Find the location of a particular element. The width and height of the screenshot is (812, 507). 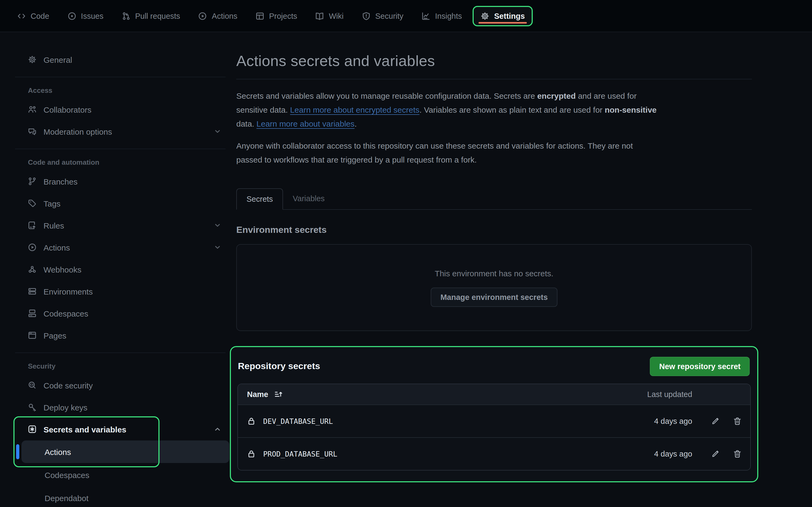

sidebar-item-label: Code security is located at coordinates (68, 385).